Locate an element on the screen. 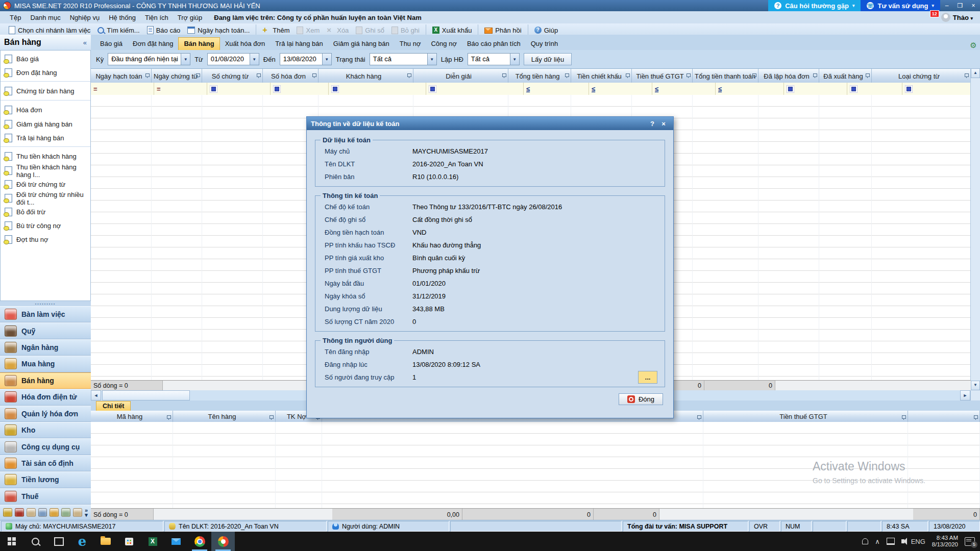 This screenshot has width=980, height=551. grid-column-header: Khách hàng is located at coordinates (366, 76).